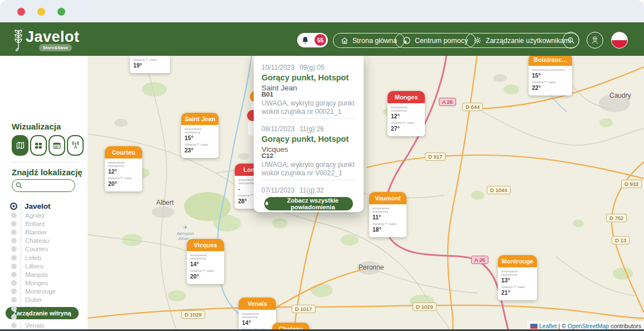 The height and width of the screenshot is (331, 644). Describe the element at coordinates (124, 152) in the screenshot. I see `location-card-title: Courteu` at that location.